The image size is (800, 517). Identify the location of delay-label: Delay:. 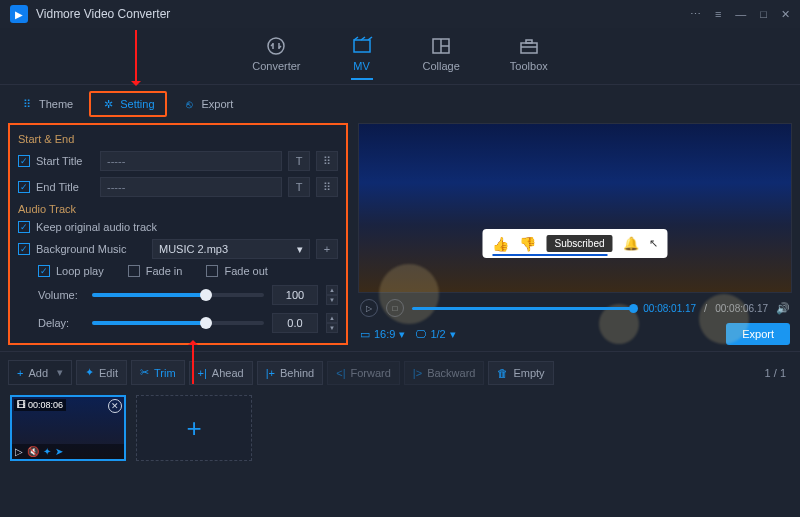
(61, 323).